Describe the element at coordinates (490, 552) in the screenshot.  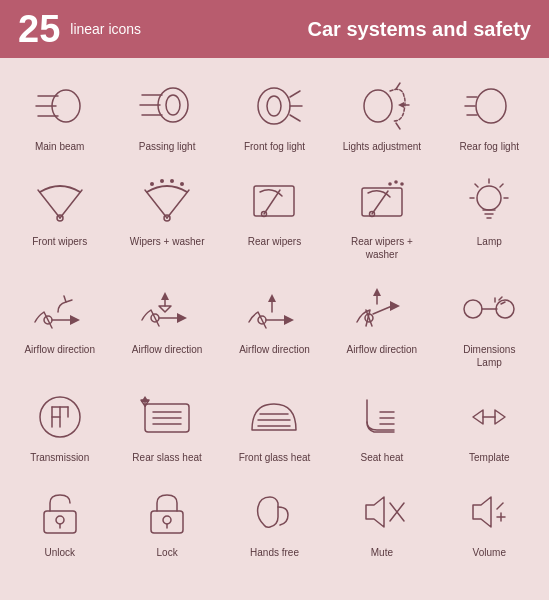
I see `icon-label-volume: Volume` at that location.